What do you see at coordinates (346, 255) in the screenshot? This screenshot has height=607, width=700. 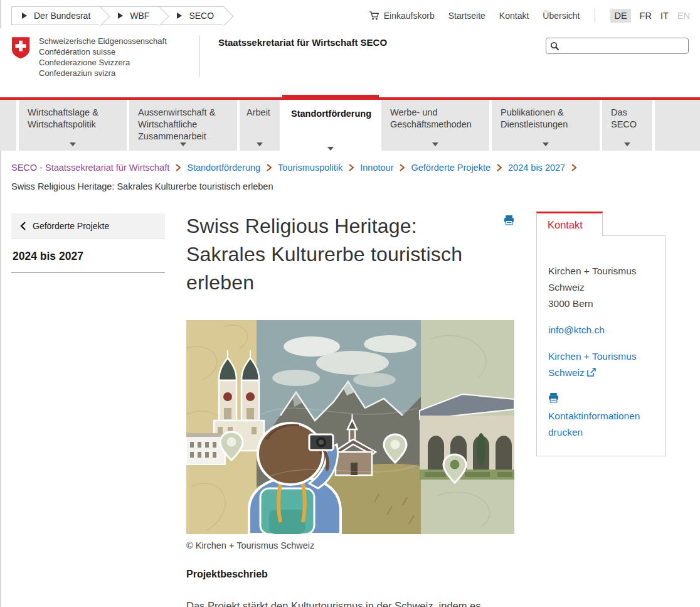 I see `page-title: Swiss Religious Heritage: Sakrales Kultu…` at bounding box center [346, 255].